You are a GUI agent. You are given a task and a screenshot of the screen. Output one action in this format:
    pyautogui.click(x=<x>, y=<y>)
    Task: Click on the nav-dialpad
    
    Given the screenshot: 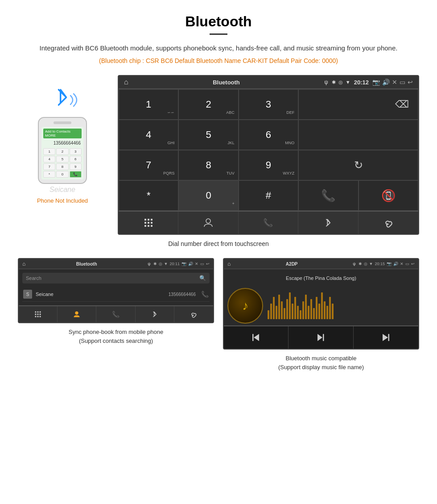 What is the action you would take?
    pyautogui.click(x=148, y=223)
    